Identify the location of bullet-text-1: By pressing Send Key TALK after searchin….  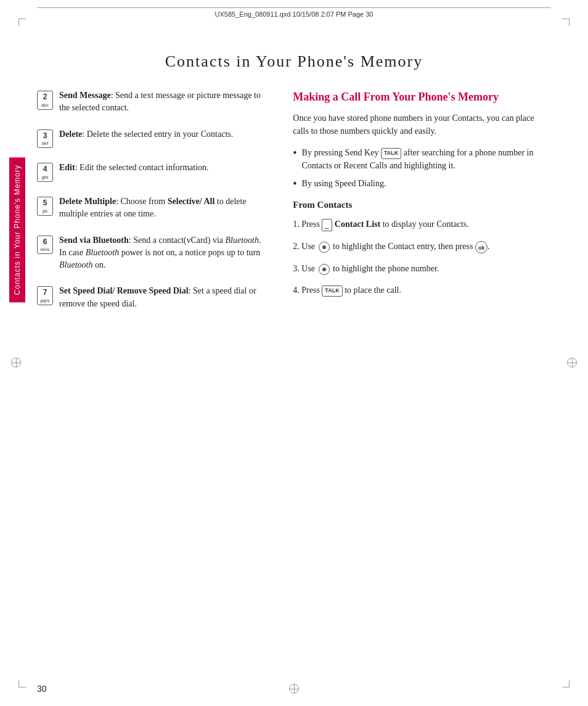
(427, 159).